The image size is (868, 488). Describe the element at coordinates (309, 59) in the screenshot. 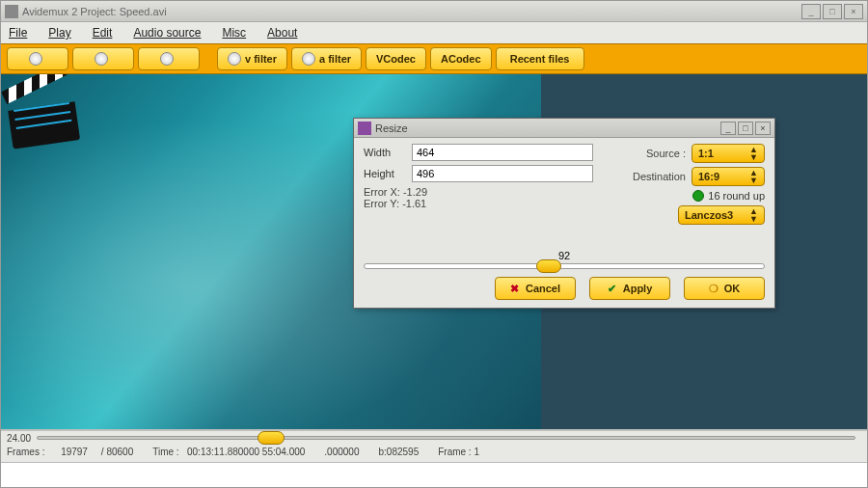

I see `afilter-icon` at that location.